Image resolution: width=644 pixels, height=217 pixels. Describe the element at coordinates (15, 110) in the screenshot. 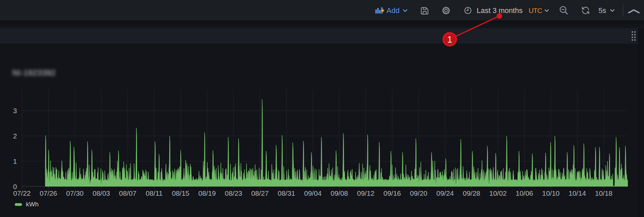

I see `svg-text: 3` at that location.